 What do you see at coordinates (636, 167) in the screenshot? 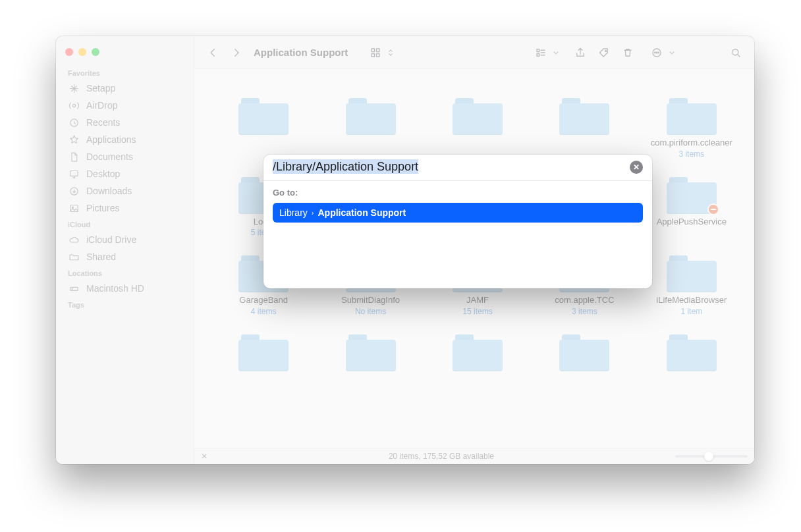
I see `clear-input-icon: ✕` at bounding box center [636, 167].